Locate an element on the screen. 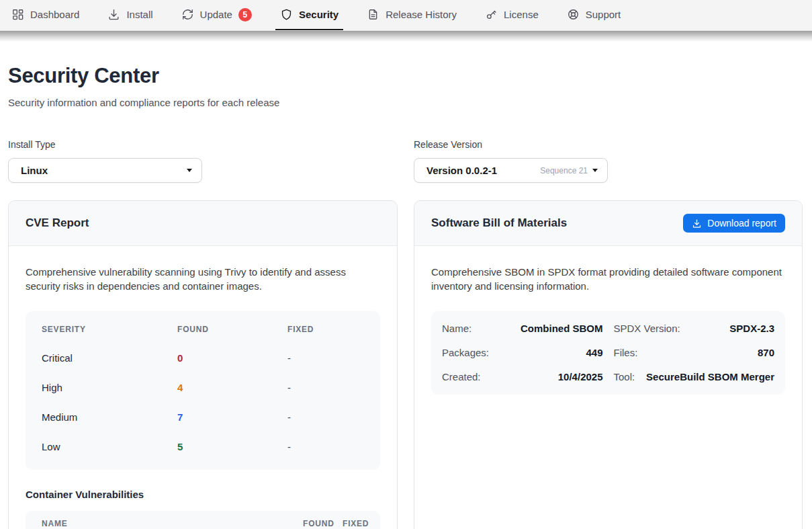 The image size is (812, 529). tab-update: Update 5 is located at coordinates (216, 15).